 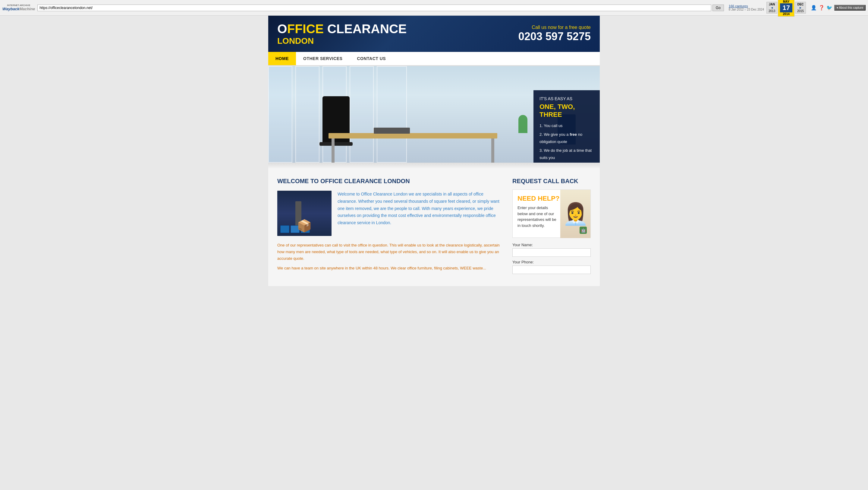 What do you see at coordinates (19, 6) in the screenshot?
I see `ia-text: INTERNET ARCHIVE` at bounding box center [19, 6].